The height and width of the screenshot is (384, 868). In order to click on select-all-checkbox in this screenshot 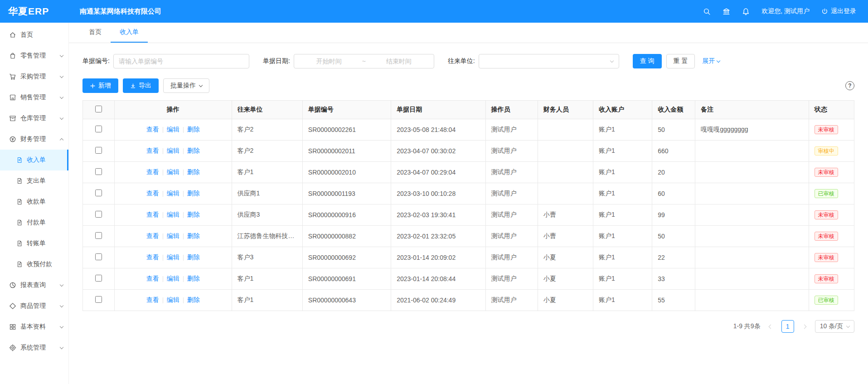, I will do `click(99, 109)`.